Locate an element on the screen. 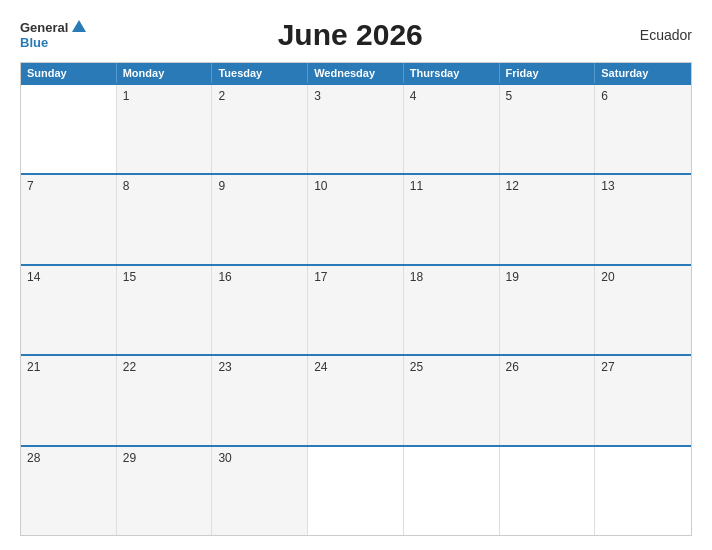 Image resolution: width=712 pixels, height=550 pixels. header-monday: Monday is located at coordinates (165, 73).